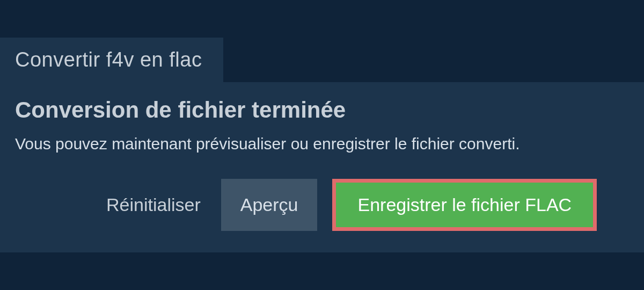 The width and height of the screenshot is (644, 290). What do you see at coordinates (269, 205) in the screenshot?
I see `preview-label: Aperçu` at bounding box center [269, 205].